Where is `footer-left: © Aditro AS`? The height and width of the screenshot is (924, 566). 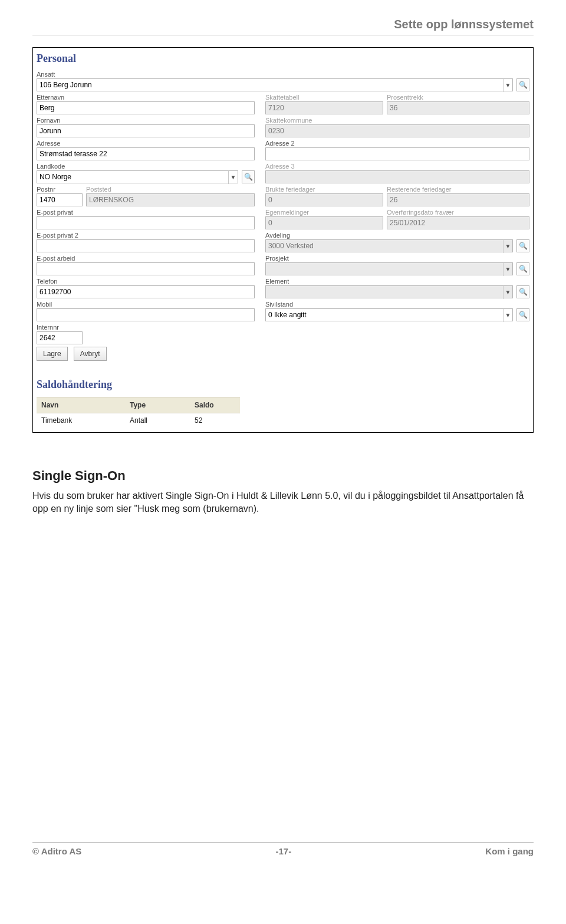
footer-left: © Aditro AS is located at coordinates (57, 851).